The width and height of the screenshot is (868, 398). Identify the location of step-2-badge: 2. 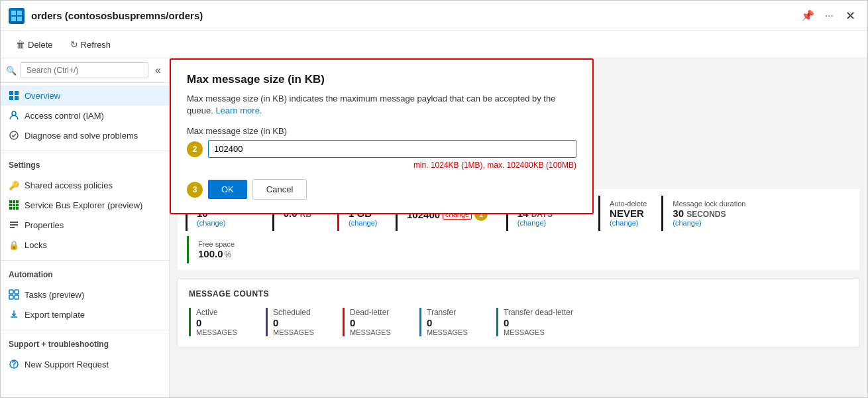
(195, 149).